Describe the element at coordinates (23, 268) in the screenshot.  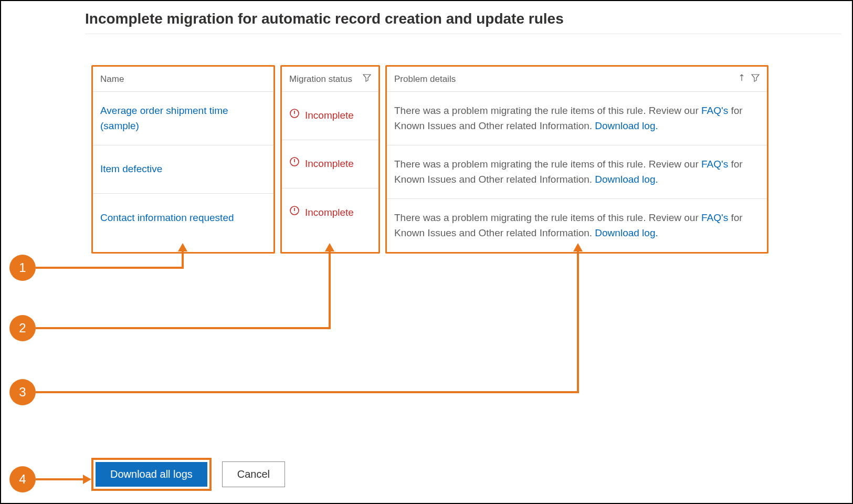
I see `callout-badge-1: 1` at that location.